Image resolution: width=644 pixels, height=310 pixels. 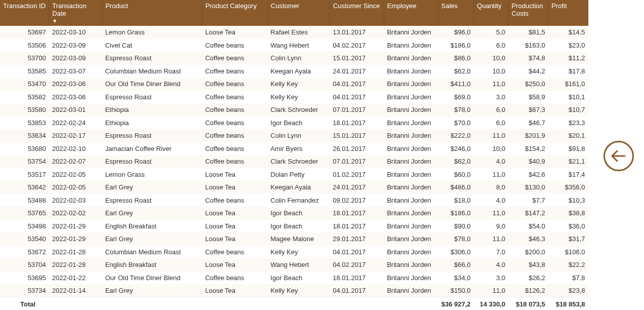 What do you see at coordinates (529, 149) in the screenshot?
I see `cell-production-costs: $154,2` at bounding box center [529, 149].